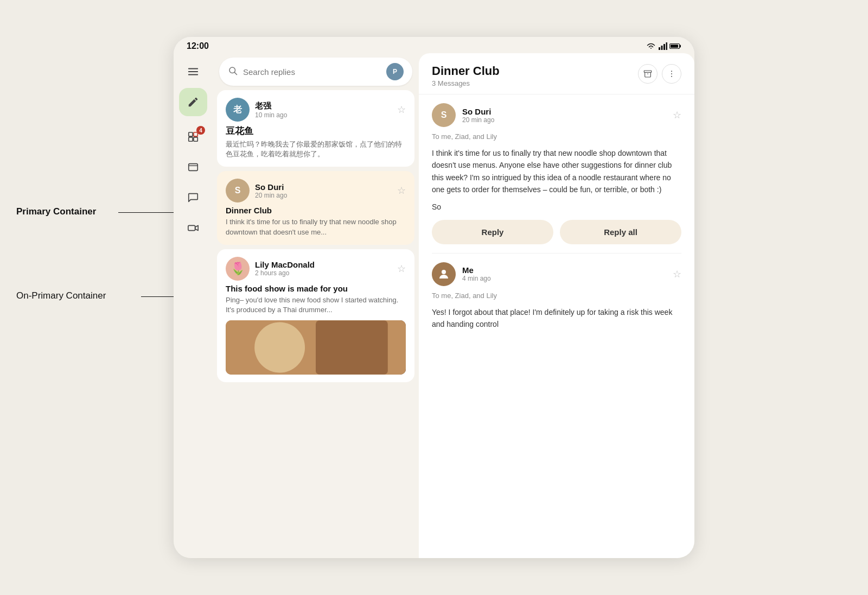 The width and height of the screenshot is (868, 595). Describe the element at coordinates (557, 295) in the screenshot. I see `message-recipients-2: To me, Ziad, and Lily` at that location.